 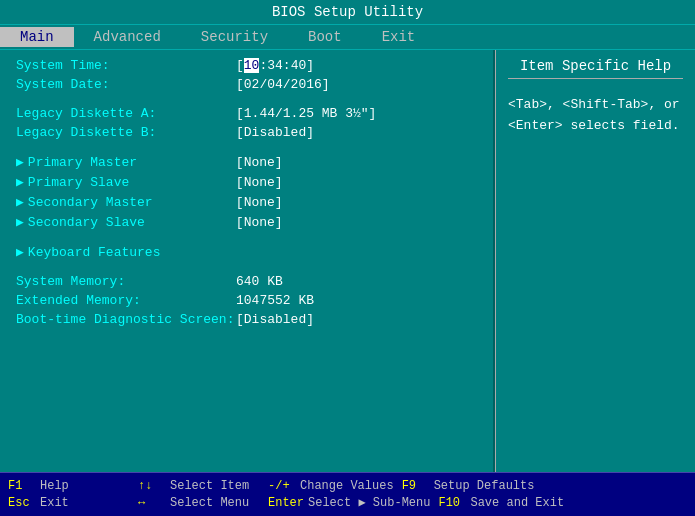 I want to click on system-date-row: System Date: [02/04/2016], so click(x=246, y=84).